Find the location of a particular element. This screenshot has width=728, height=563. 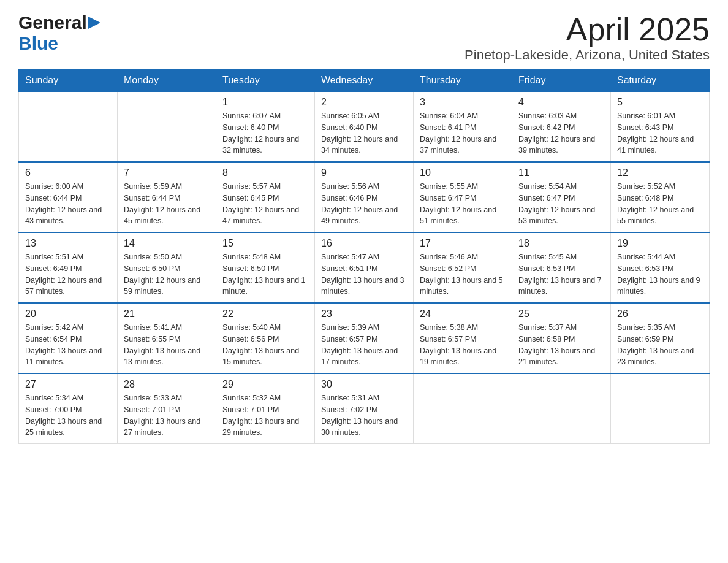

calendar-cell: 1Sunrise: 6:07 AMSunset: 6:40 PMDaylight… is located at coordinates (266, 126).